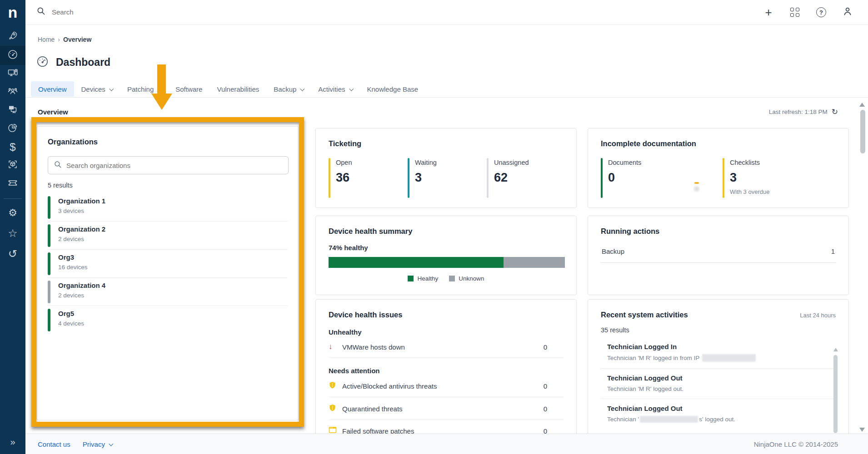  What do you see at coordinates (768, 12) in the screenshot?
I see `add-button: +` at bounding box center [768, 12].